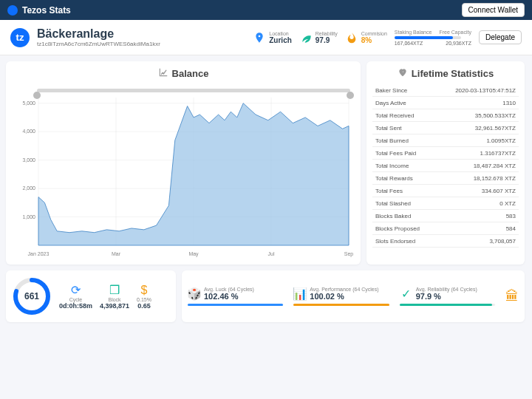  Describe the element at coordinates (477, 140) in the screenshot. I see `stat-value: 1.0095XTZ` at that location.